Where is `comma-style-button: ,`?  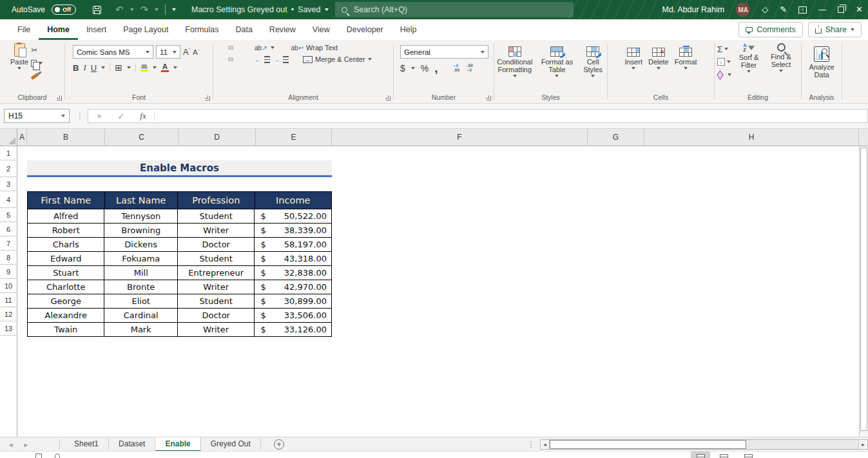 comma-style-button: , is located at coordinates (436, 68).